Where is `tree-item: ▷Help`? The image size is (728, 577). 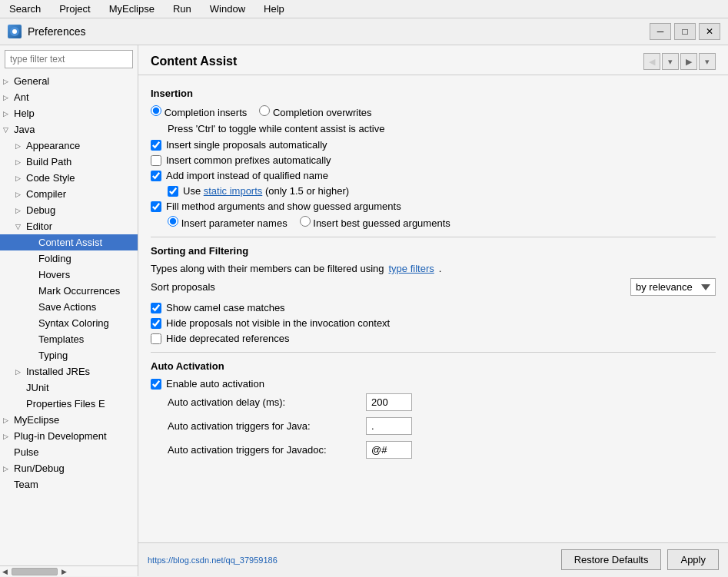 tree-item: ▷Help is located at coordinates (69, 114).